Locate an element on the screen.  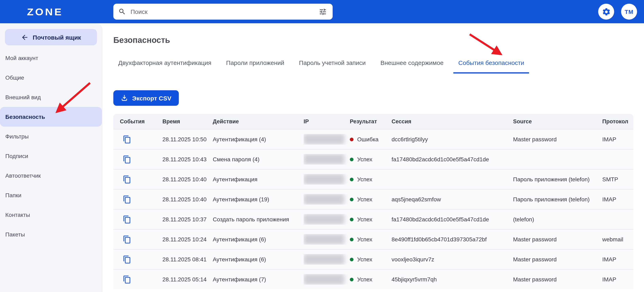
action-cell: Создать пароль приложения is located at coordinates (258, 219).